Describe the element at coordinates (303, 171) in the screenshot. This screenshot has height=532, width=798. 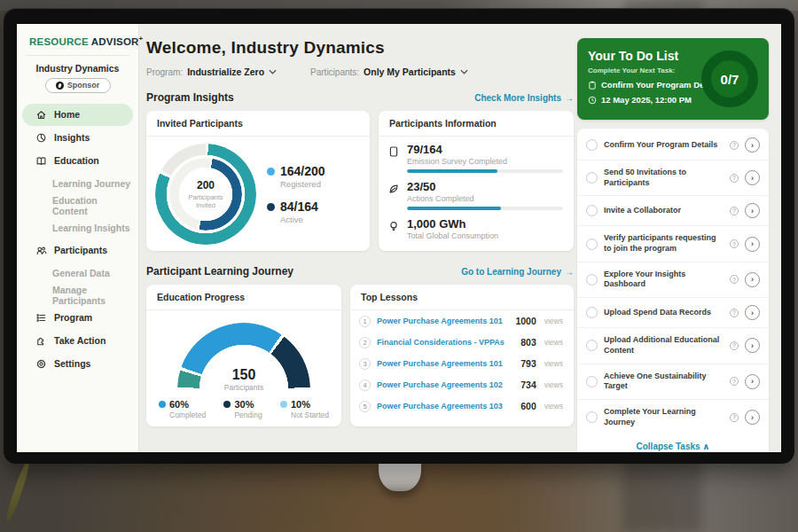
I see `legend-value: 164/200` at that location.